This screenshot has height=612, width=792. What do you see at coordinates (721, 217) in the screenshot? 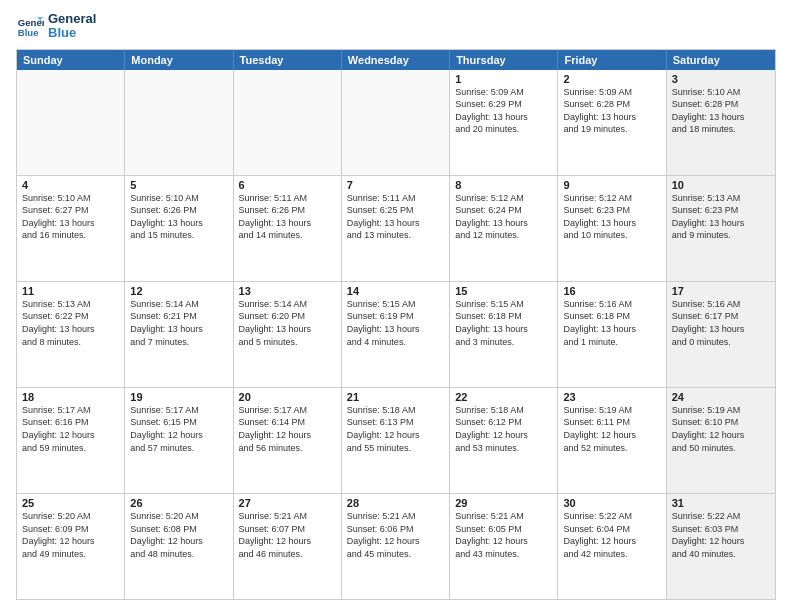
I see `day-info: Sunrise: 5:13 AM Sunset: 6:23 PM Dayligh…` at bounding box center [721, 217].